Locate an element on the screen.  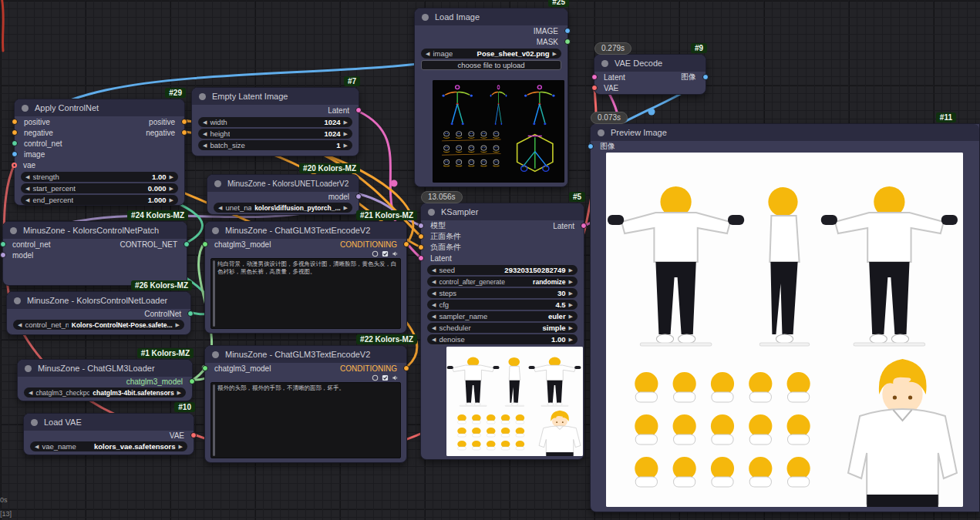
widget-start-percent: ◀start_percent0.000▶ is located at coordinates (99, 188).